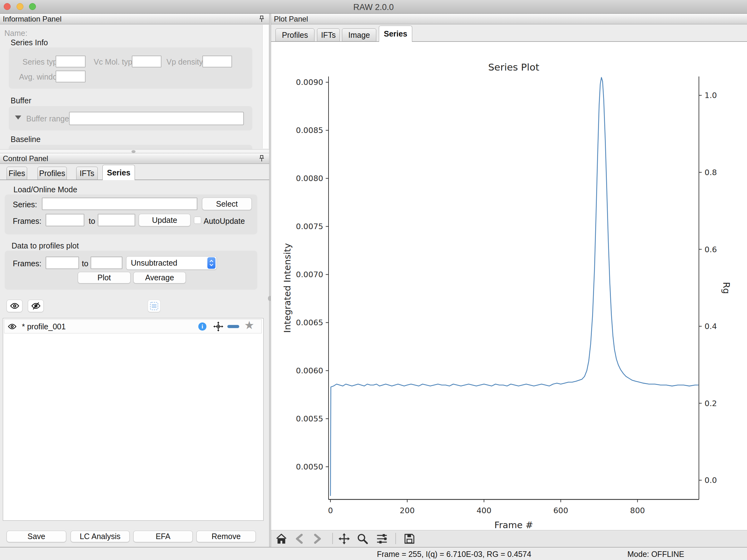 The image size is (747, 560). What do you see at coordinates (167, 263) in the screenshot?
I see `dropdown-value: Unsubtracted` at bounding box center [167, 263].